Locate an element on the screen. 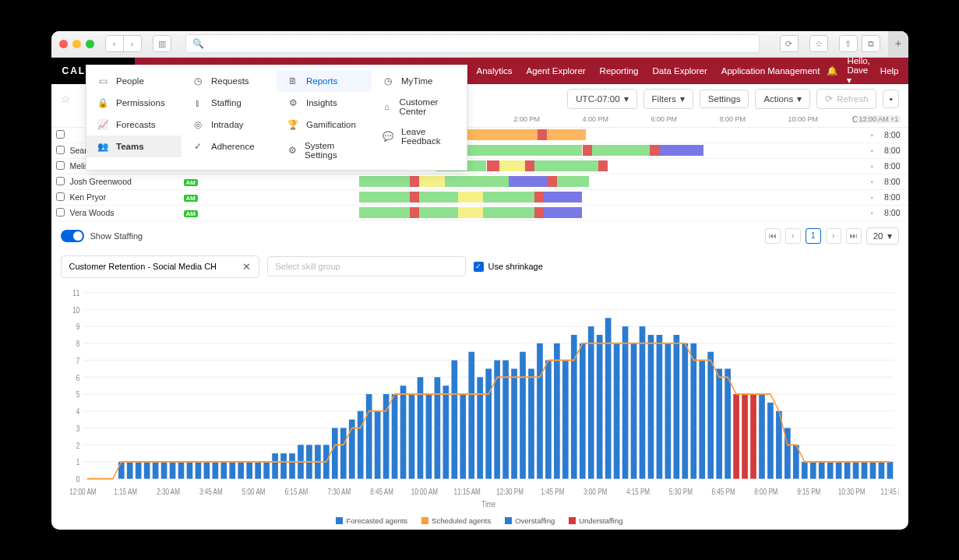 This screenshot has width=959, height=560. menu-reports: 🗎Reports is located at coordinates (324, 81).